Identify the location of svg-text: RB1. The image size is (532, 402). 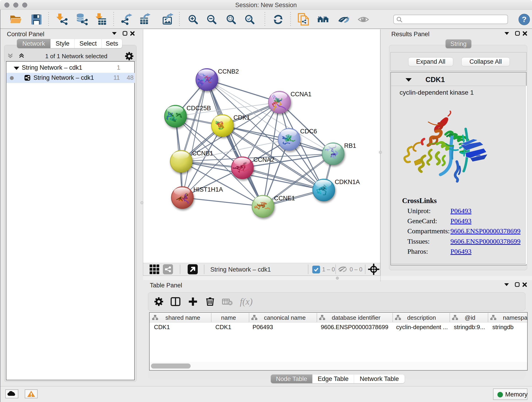
(350, 146).